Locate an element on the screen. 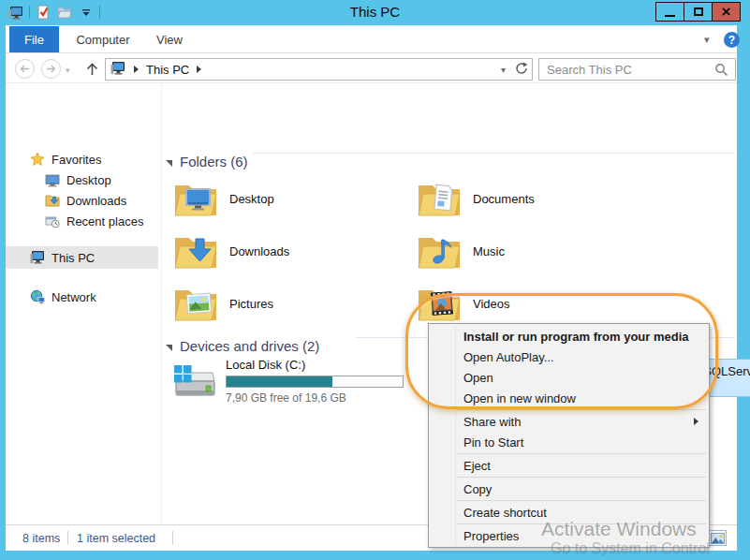 The image size is (750, 560). folder-tile-label: Videos is located at coordinates (492, 303).